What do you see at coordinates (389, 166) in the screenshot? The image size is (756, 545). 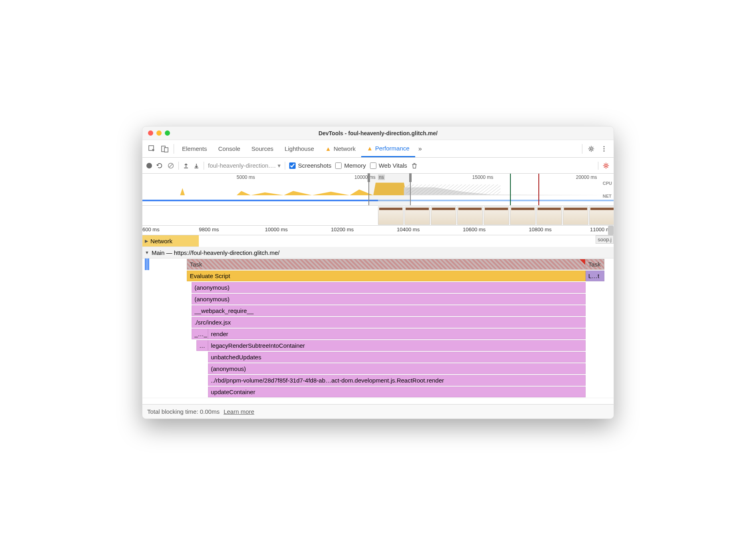 I see `web-vitals-checkbox: Web Vitals` at bounding box center [389, 166].